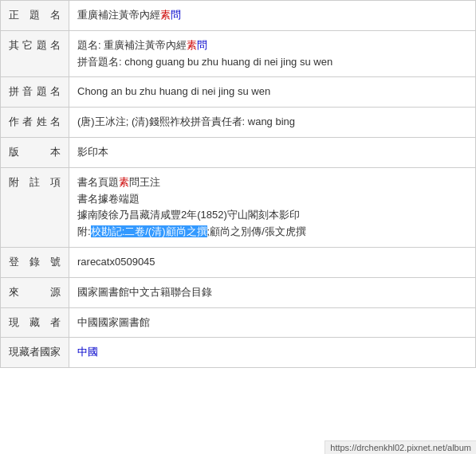 The image size is (476, 454). Describe the element at coordinates (273, 123) in the screenshot. I see `value-author: (唐)王冰注; (清)錢熙祚校拼音責任者: wang bing` at that location.